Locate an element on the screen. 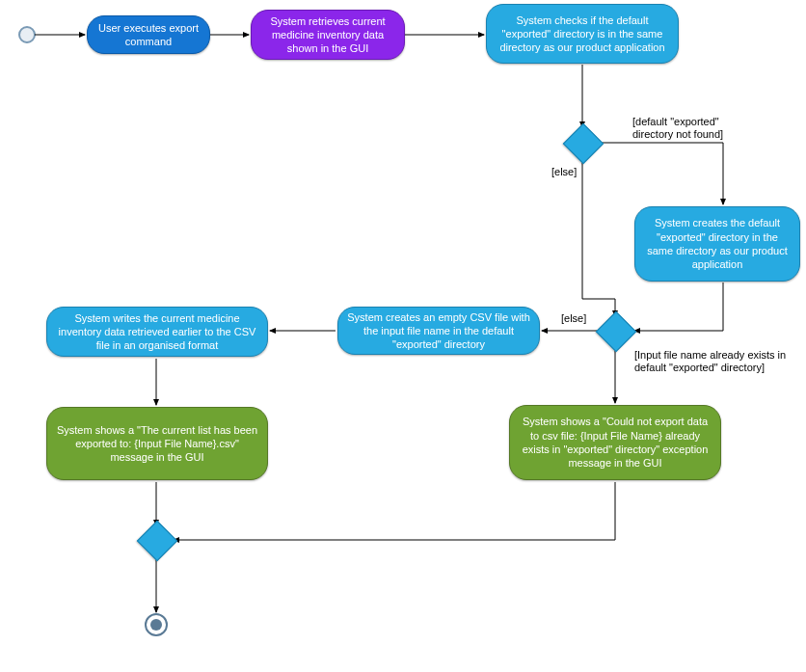  node-success-msg: System shows a "The current list has bee… is located at coordinates (157, 444).